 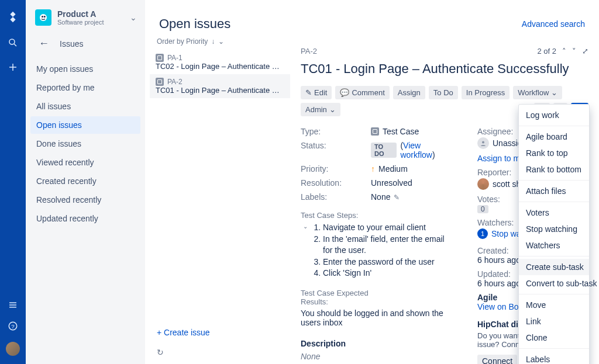 I want to click on pencil-icon: ✎, so click(x=309, y=92).